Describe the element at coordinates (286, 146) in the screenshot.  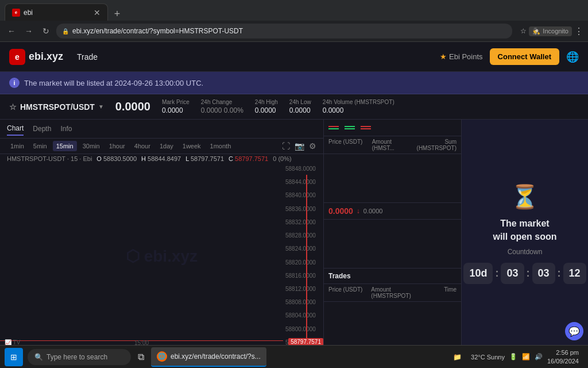
I see `fullscreen-icon: ⛶` at that location.